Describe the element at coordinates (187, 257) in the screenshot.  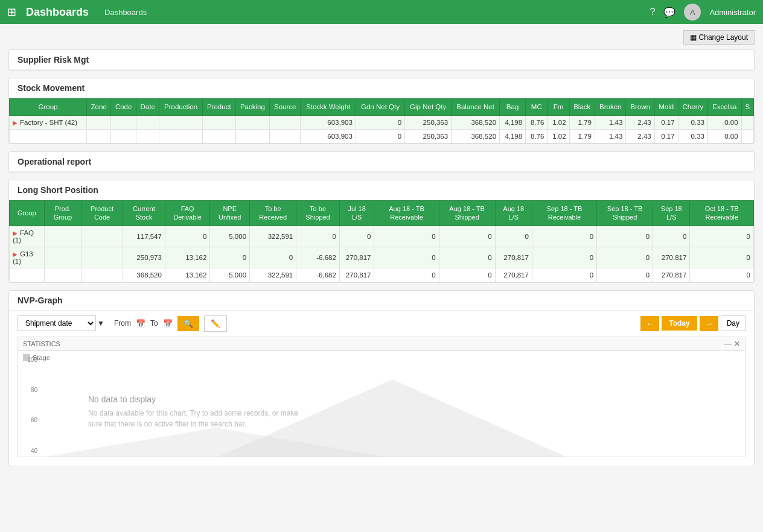
I see `lsp-cell-faq-derivable: 13,162` at that location.